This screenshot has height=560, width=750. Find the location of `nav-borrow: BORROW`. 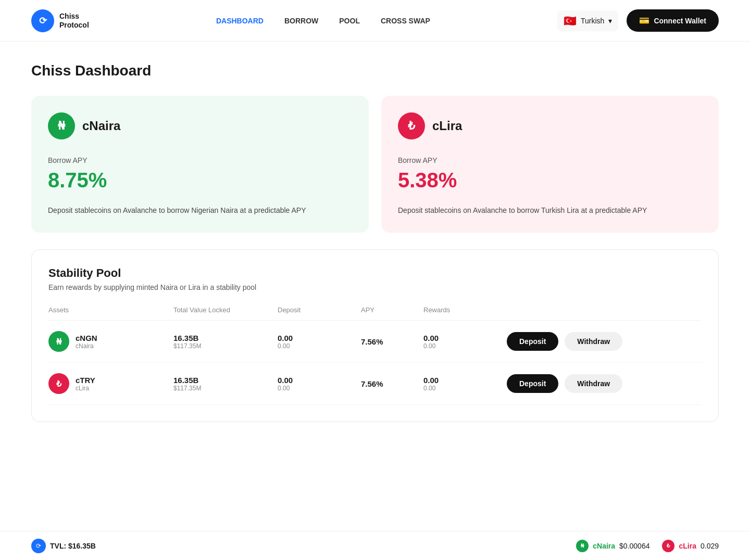

nav-borrow: BORROW is located at coordinates (301, 21).